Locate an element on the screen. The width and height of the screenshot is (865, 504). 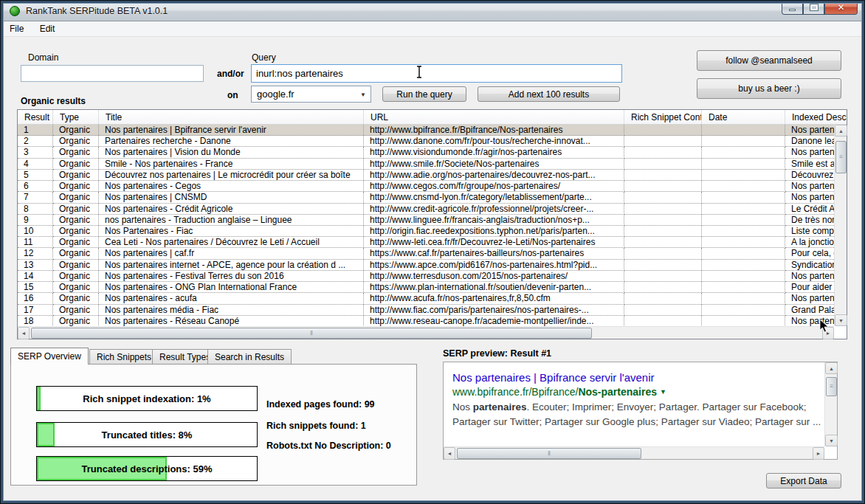
cell-url: http://www.reseau-canope.fr/academie-mon… is located at coordinates (494, 321).